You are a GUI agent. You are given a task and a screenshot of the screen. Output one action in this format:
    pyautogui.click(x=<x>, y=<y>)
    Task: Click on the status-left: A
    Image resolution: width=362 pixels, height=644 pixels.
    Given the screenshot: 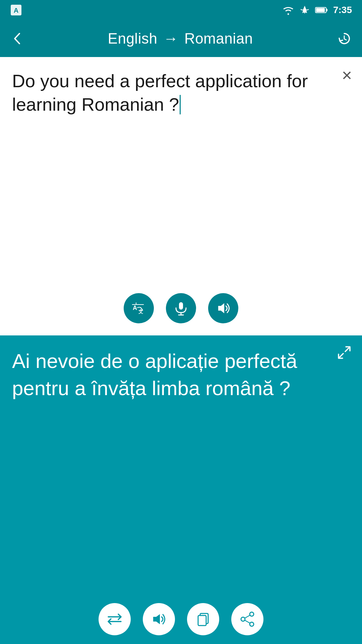 What is the action you would take?
    pyautogui.click(x=16, y=10)
    